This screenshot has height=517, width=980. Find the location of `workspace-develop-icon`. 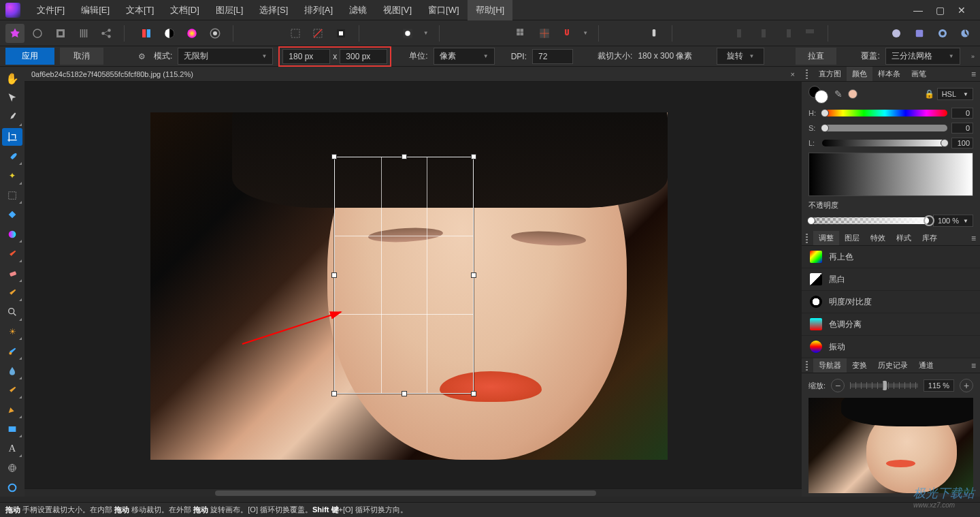

workspace-develop-icon is located at coordinates (61, 33).